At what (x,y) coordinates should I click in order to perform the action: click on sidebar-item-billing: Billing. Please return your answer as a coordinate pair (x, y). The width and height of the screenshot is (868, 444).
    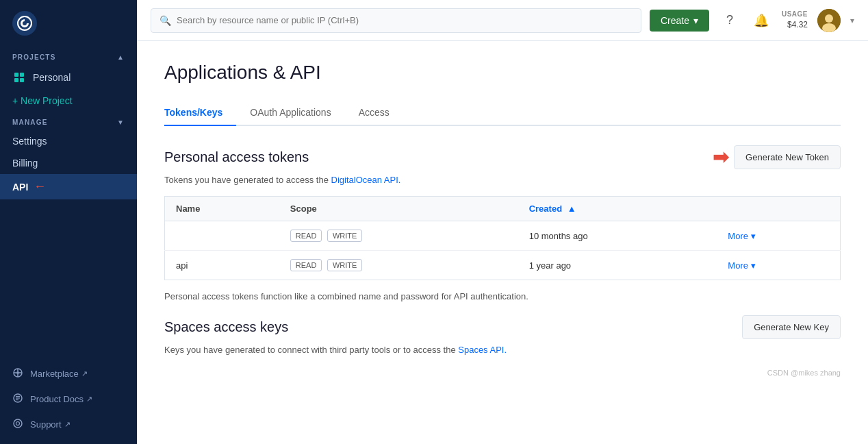
    Looking at the image, I should click on (68, 163).